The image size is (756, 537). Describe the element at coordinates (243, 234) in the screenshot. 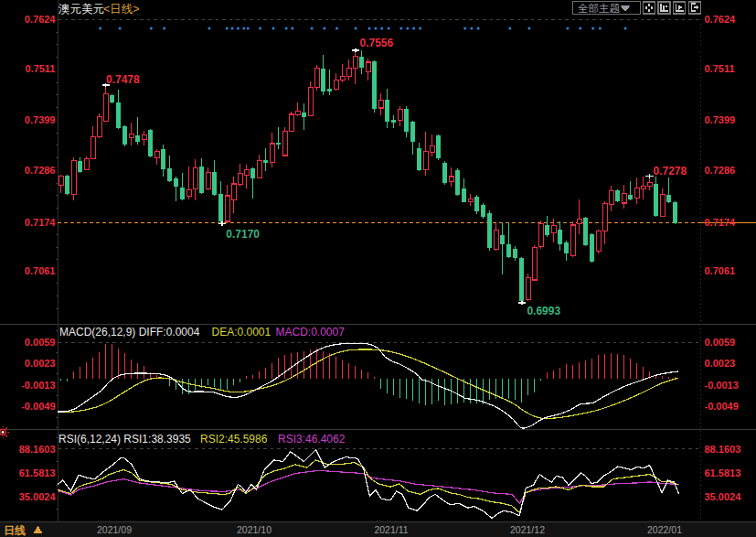

I see `svg-text: 0.7170` at that location.